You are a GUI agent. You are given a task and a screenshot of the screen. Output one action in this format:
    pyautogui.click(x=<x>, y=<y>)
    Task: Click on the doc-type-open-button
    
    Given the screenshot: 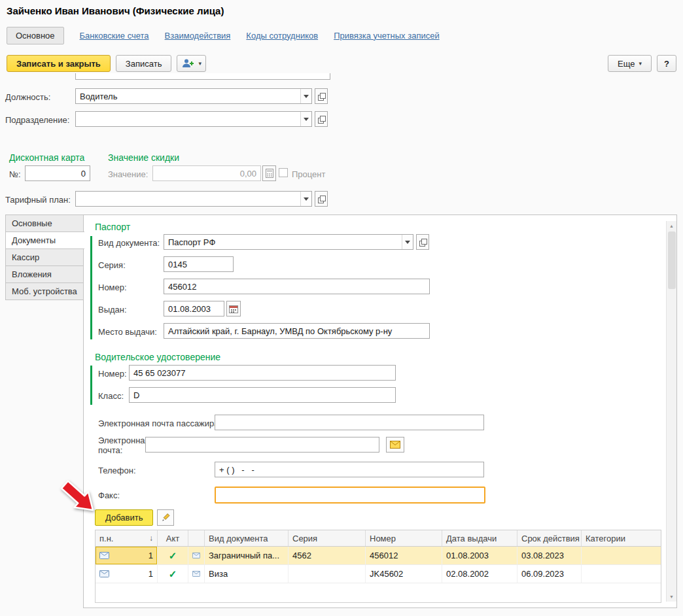 What is the action you would take?
    pyautogui.click(x=423, y=242)
    